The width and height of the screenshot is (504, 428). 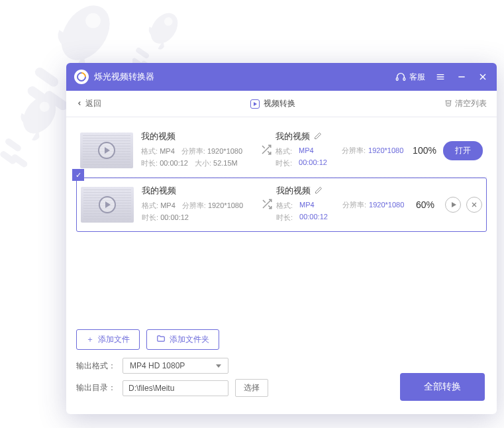 I want to click on list-item: ✓ 我的视频 格式: MP4 分辨率: 1920*1080 时长: 00:00:…, so click(x=281, y=151).